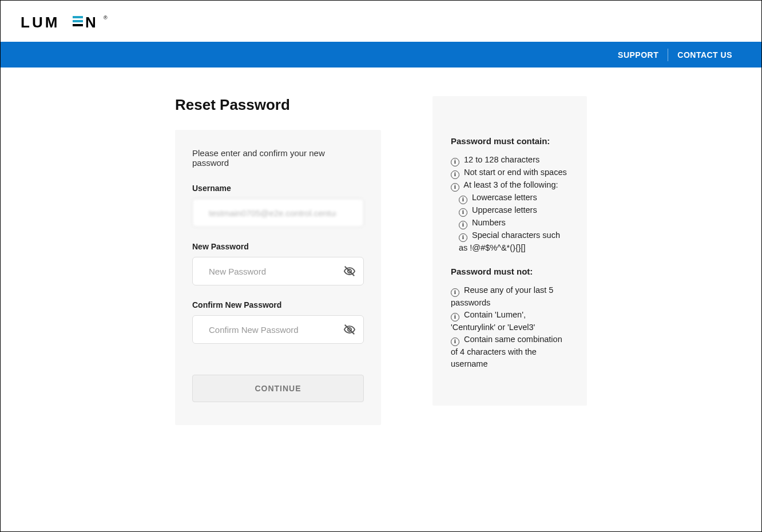  I want to click on username-field-group: Username, so click(278, 205).